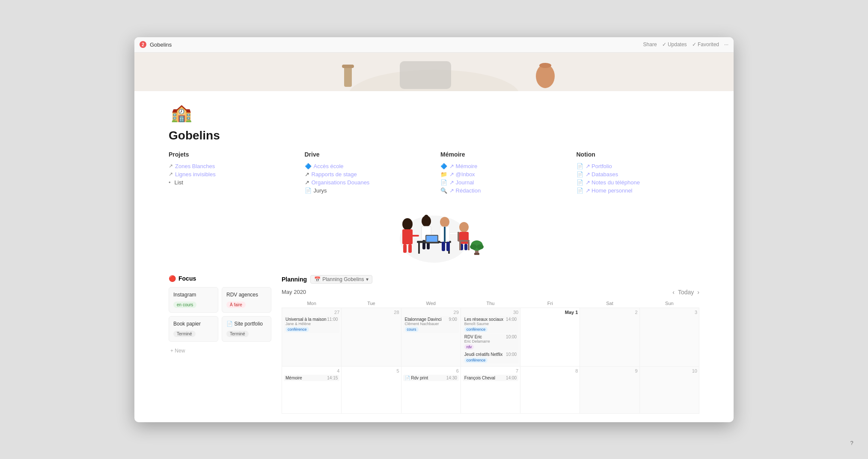 The width and height of the screenshot is (868, 459). I want to click on planning-selector: 📅 Planning Gobelins ▾, so click(341, 279).